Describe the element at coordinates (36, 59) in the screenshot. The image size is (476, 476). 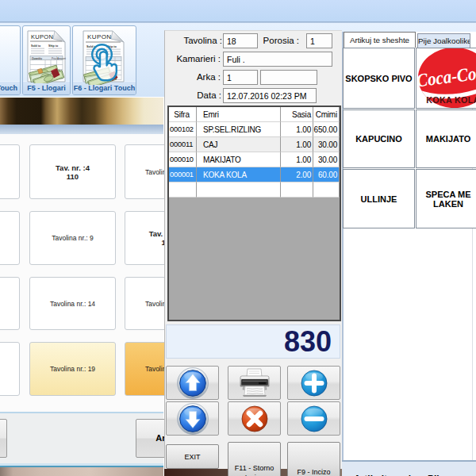
I see `svg-text: Quantity` at that location.